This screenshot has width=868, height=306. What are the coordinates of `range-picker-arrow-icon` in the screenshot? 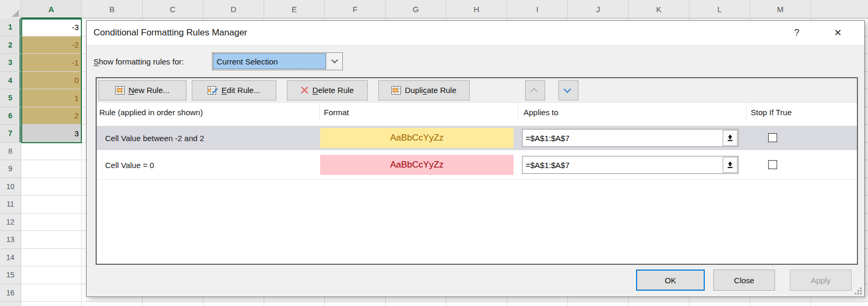 It's located at (730, 138).